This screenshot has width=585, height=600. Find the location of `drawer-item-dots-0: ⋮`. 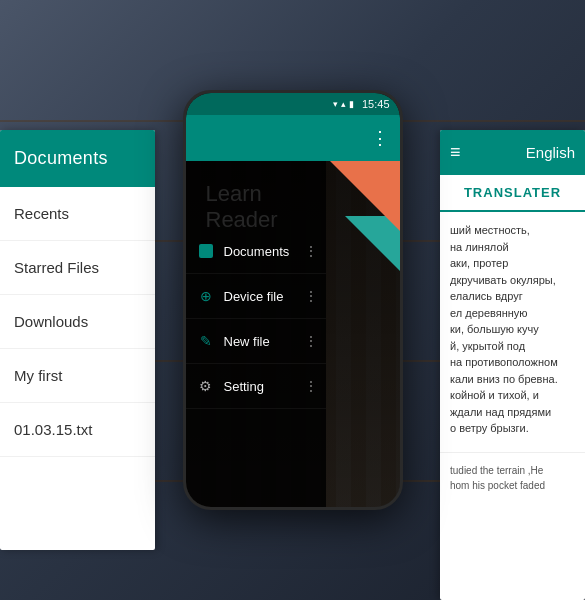

drawer-item-dots-0: ⋮ is located at coordinates (311, 251).